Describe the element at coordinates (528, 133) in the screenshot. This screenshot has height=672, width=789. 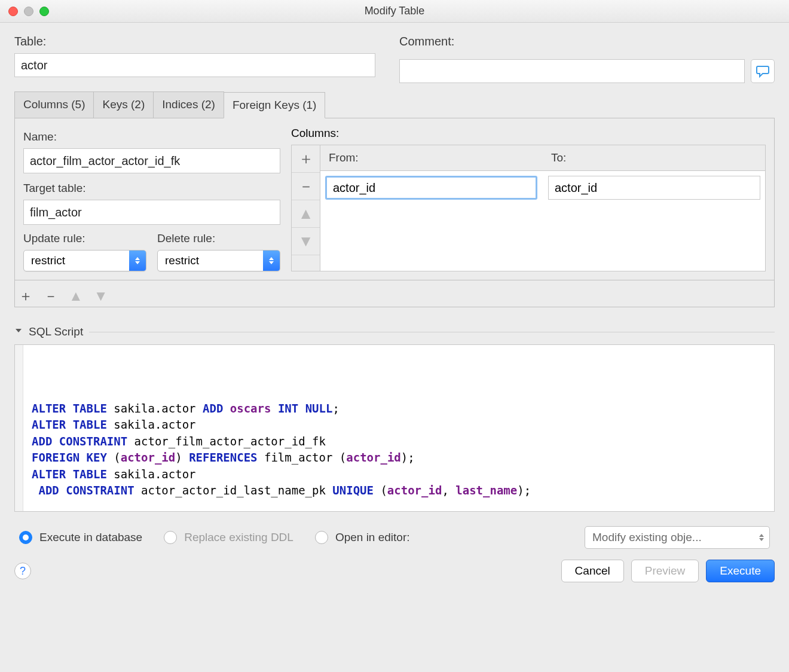
I see `columns-label: Columns:` at that location.